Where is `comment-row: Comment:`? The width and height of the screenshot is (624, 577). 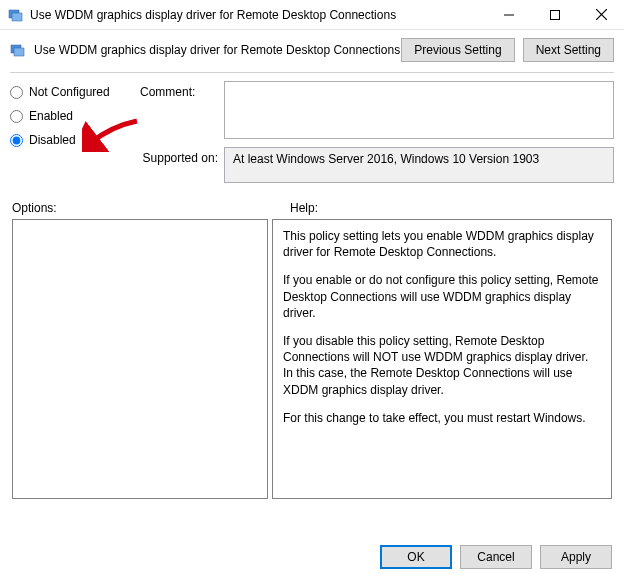
comment-row: Comment: is located at coordinates (377, 110).